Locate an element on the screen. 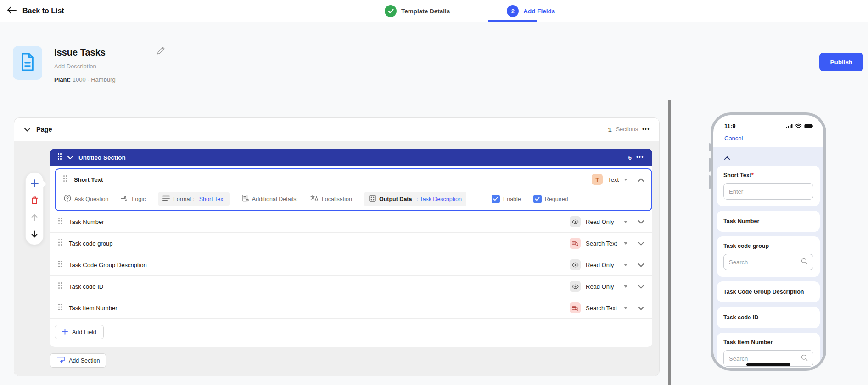 The width and height of the screenshot is (868, 385). active-field-card: Short Text T Text is located at coordinates (353, 190).